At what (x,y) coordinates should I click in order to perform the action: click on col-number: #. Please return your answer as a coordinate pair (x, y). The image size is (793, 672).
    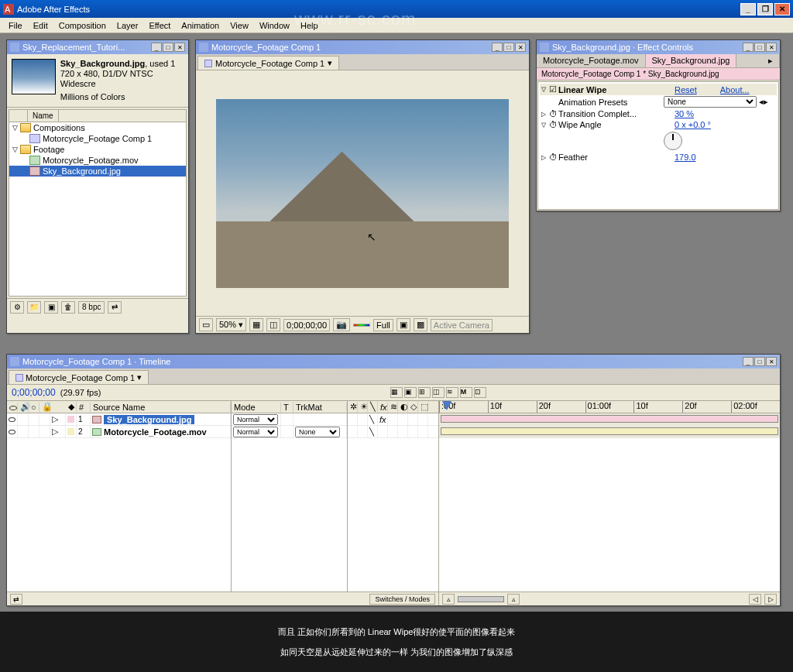
    Looking at the image, I should click on (84, 407).